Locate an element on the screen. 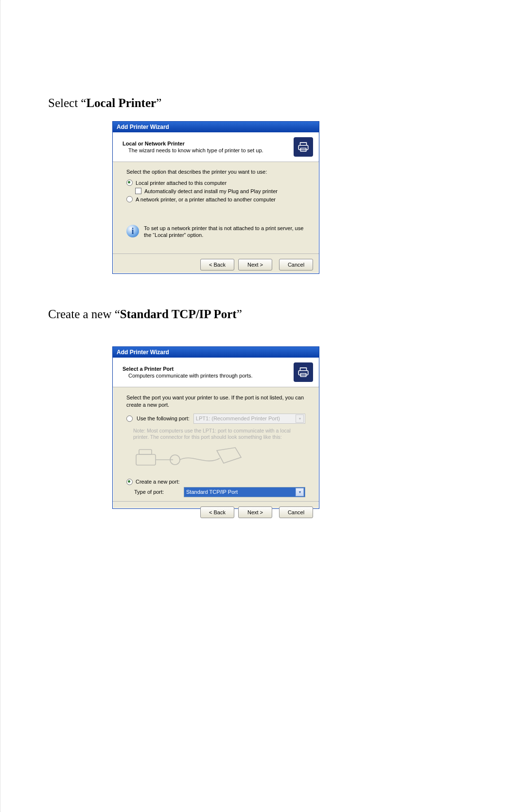 The height and width of the screenshot is (812, 525). dialog-subheading: Computers communicate with printers thro… is located at coordinates (191, 376).